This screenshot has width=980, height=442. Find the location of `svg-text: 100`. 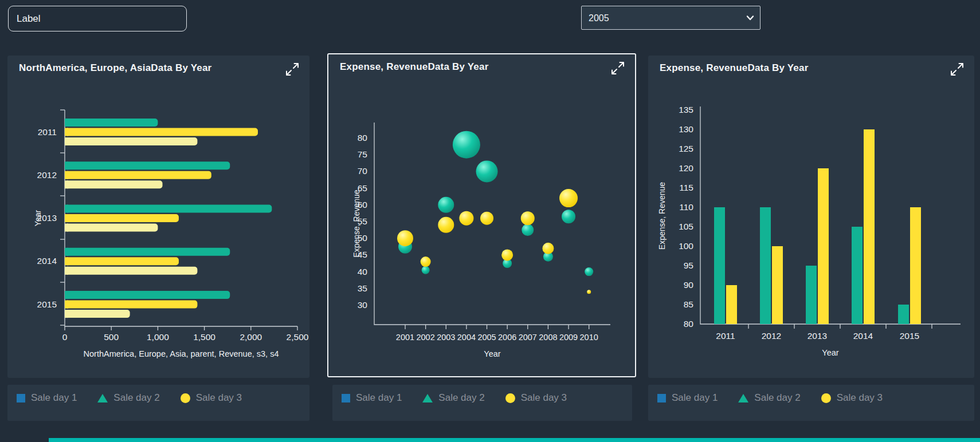

svg-text: 100 is located at coordinates (686, 246).